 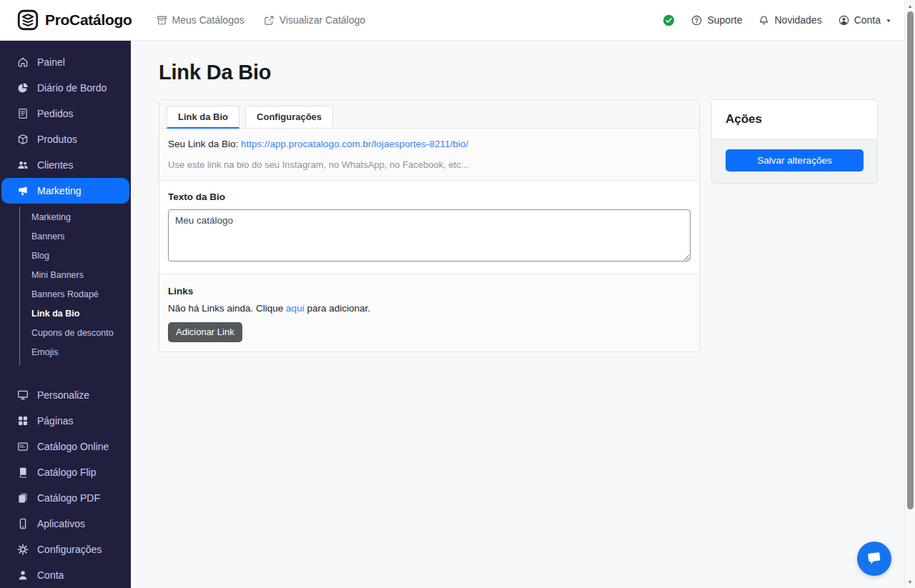 I want to click on tab-configuracoes: Configurações, so click(x=289, y=117).